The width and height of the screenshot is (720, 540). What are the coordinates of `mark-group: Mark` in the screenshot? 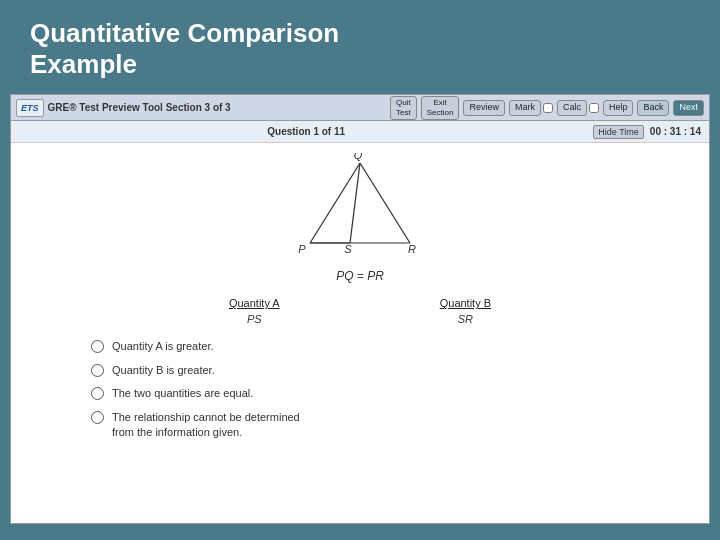 It's located at (531, 108).